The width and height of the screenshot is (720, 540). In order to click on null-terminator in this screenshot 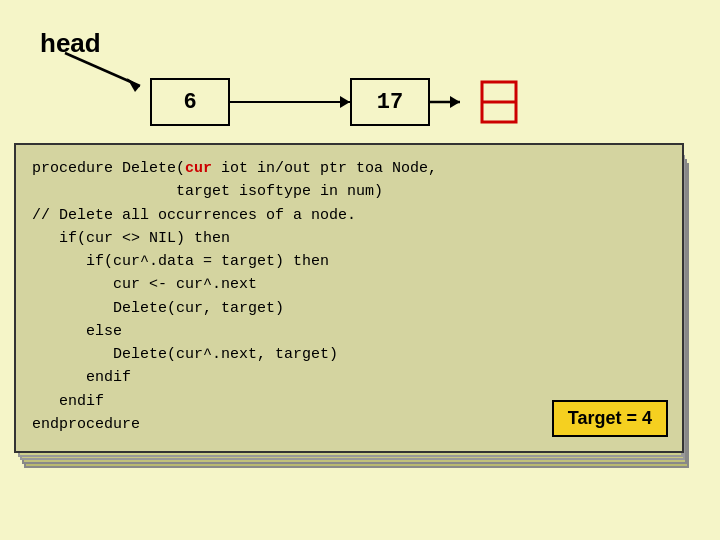, I will do `click(499, 102)`.